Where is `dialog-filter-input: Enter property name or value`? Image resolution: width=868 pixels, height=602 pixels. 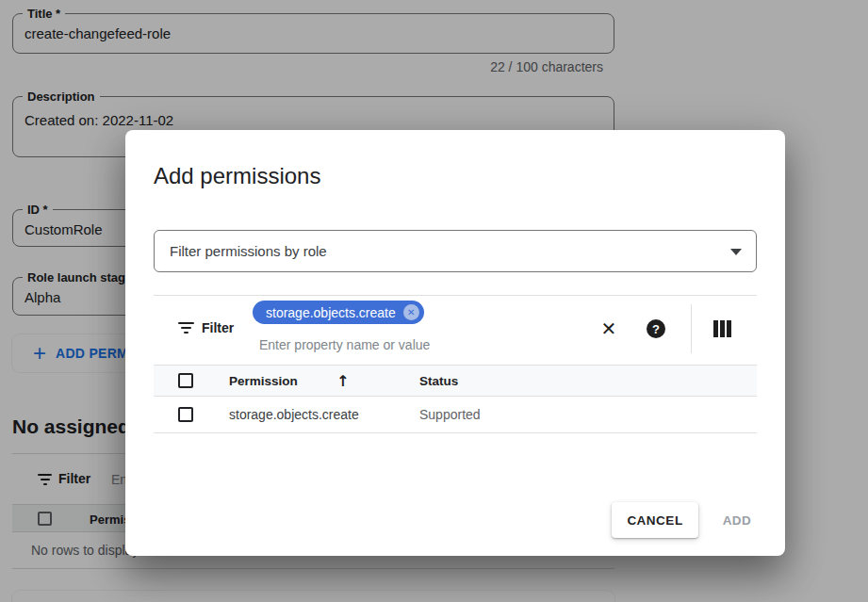 dialog-filter-input: Enter property name or value is located at coordinates (345, 345).